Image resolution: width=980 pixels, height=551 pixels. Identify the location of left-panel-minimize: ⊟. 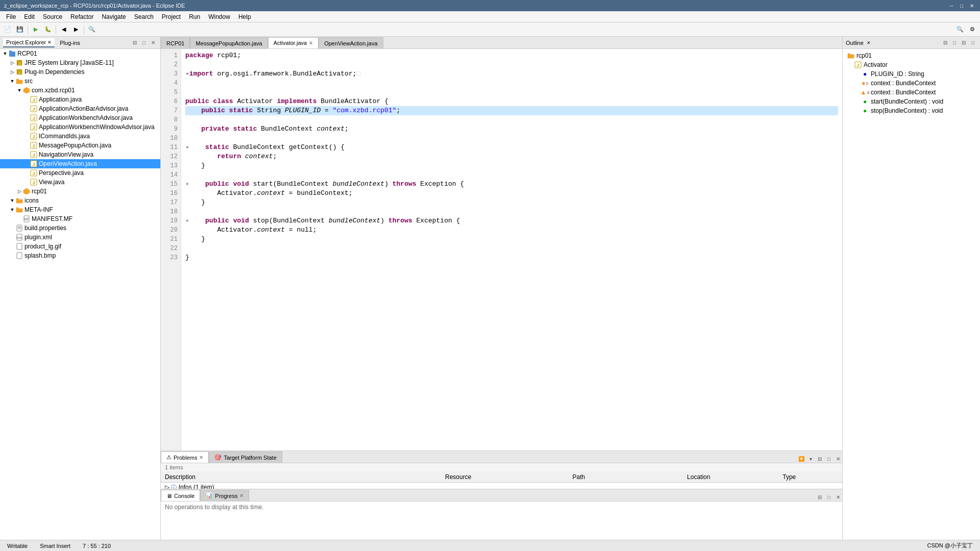
(135, 43).